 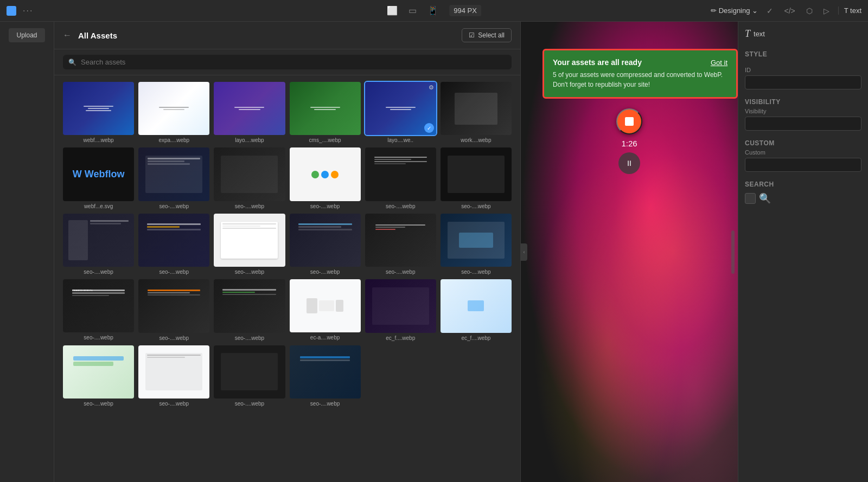 I want to click on notification-body: 5 of your assets were compressed and con…, so click(x=640, y=80).